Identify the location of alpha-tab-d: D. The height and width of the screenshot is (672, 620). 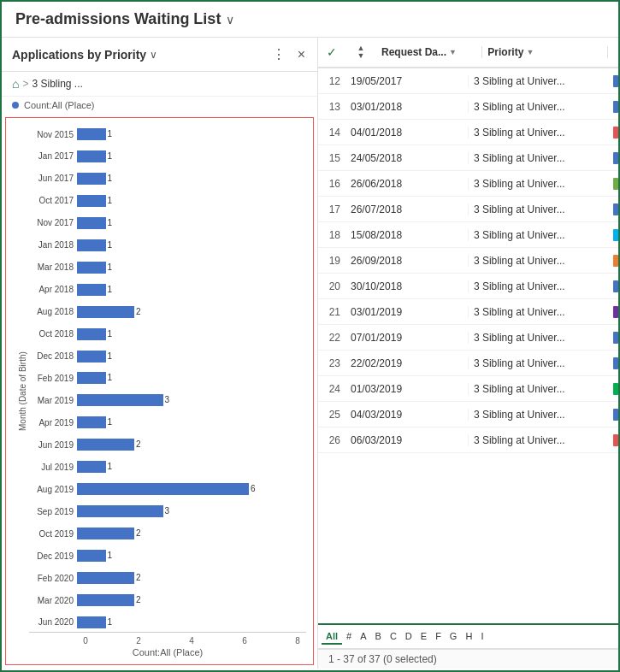
(409, 637).